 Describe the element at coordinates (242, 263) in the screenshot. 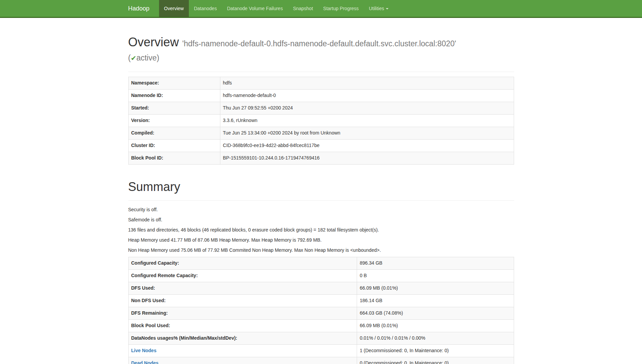

I see `row-label: Configured Capacity:` at that location.